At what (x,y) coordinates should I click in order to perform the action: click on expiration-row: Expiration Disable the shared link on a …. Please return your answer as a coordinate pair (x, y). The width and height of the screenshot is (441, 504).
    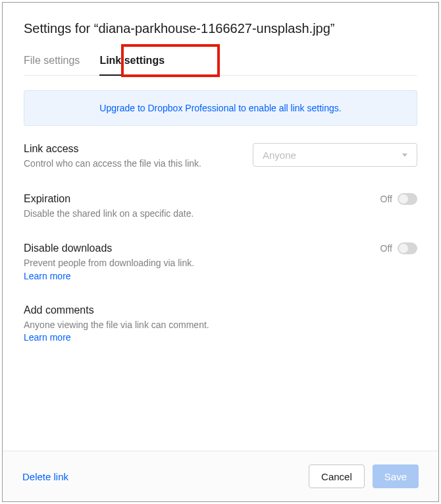
    Looking at the image, I should click on (220, 207).